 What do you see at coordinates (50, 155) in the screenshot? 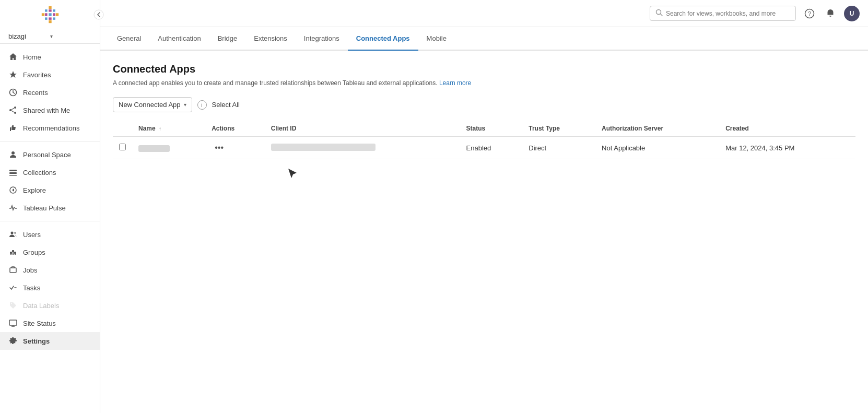
I see `sidebar-item-personal-space: Personal Space` at bounding box center [50, 155].